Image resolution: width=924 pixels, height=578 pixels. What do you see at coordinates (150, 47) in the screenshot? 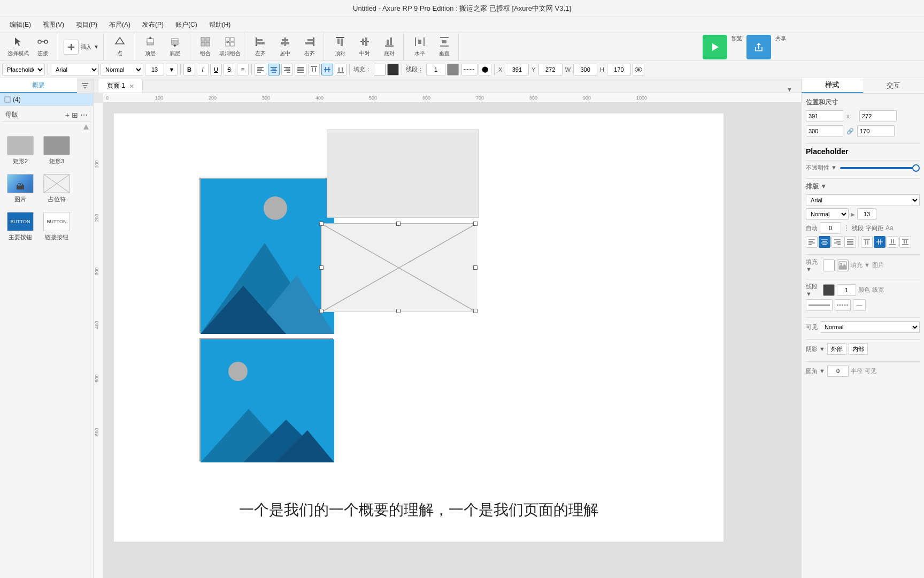
I see `top-layer-button: 顶层` at bounding box center [150, 47].